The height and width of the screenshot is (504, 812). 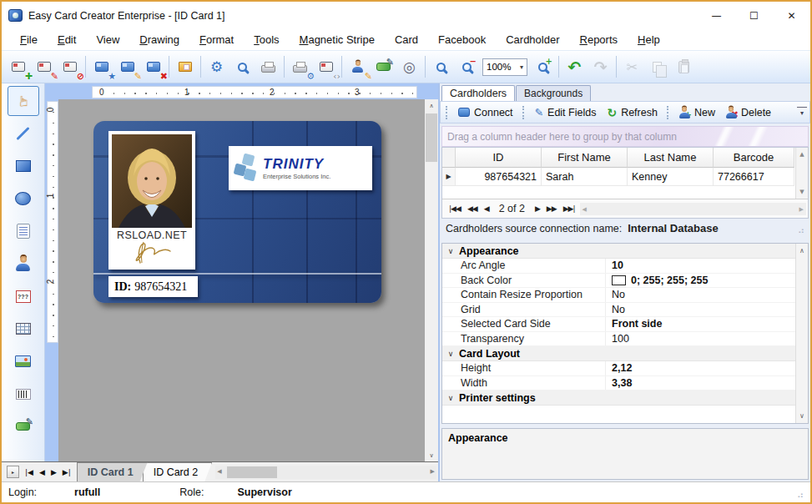 I want to click on property-row-transparency: Transparency 100, so click(x=619, y=340).